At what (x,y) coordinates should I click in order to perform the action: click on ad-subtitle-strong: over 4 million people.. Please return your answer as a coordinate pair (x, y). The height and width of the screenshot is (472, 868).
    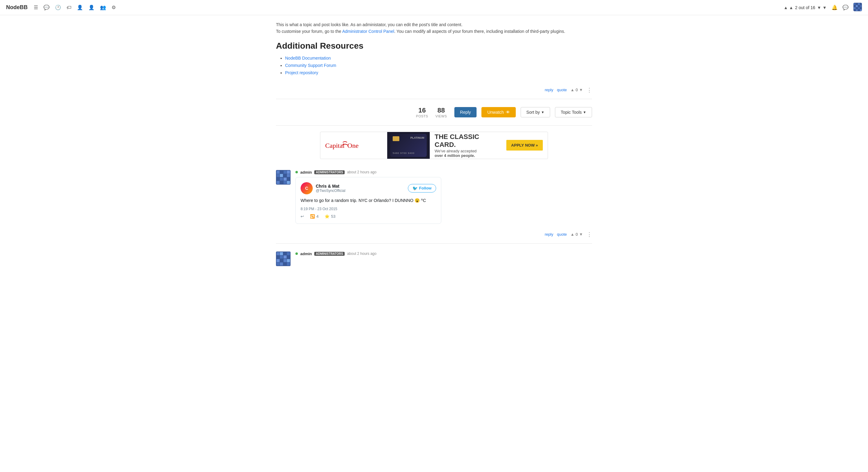
    Looking at the image, I should click on (455, 156).